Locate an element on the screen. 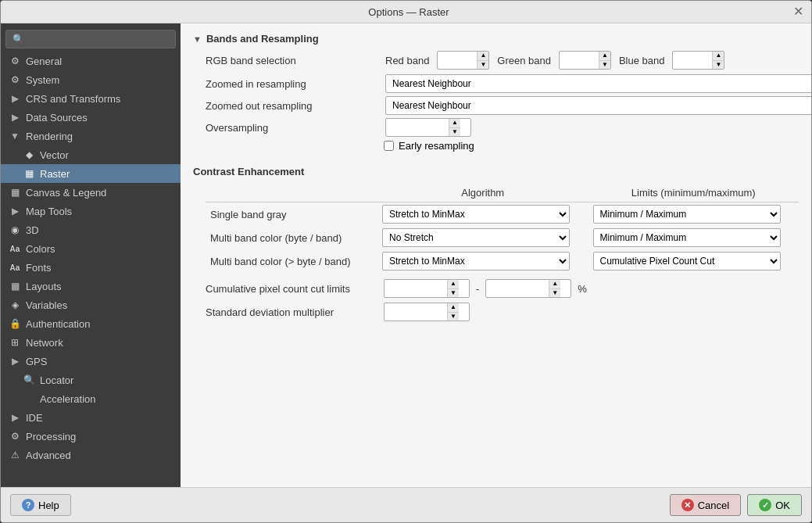 This screenshot has width=812, height=523. oversampling-spinner: 2,00 ▲ ▼ is located at coordinates (428, 127).